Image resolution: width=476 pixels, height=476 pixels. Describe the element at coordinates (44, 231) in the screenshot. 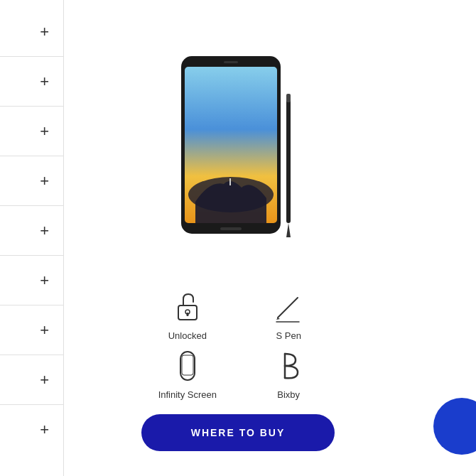

I see `expand-icon-5: +` at that location.